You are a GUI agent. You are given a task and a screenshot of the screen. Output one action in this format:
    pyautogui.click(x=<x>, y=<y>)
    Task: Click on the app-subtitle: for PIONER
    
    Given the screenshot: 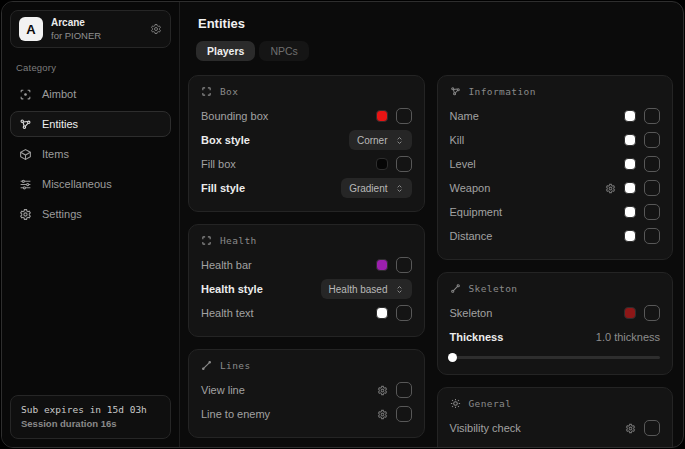 What is the action you would take?
    pyautogui.click(x=96, y=36)
    